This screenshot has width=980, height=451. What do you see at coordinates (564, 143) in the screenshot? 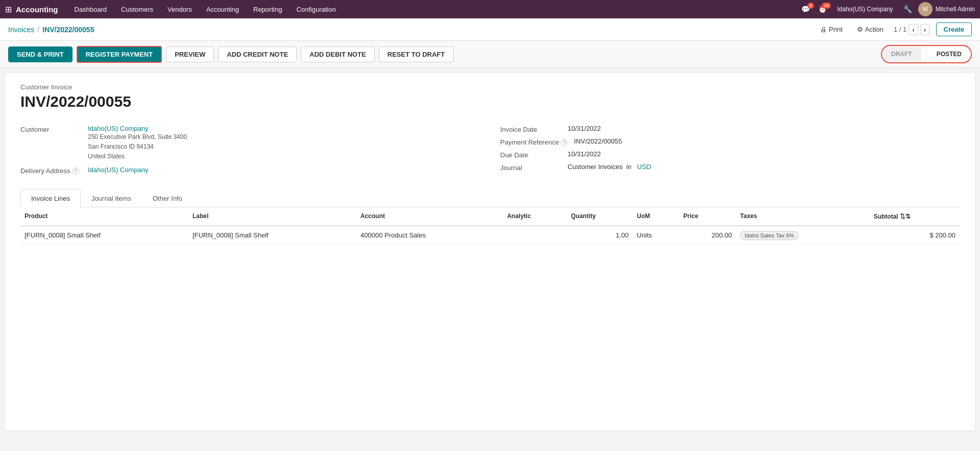
I see `payment-ref-help-icon: ?` at bounding box center [564, 143].